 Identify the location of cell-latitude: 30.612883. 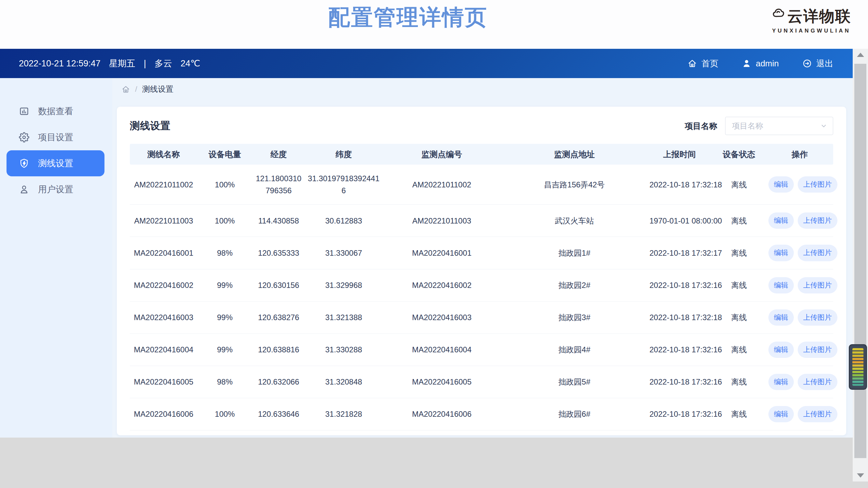
(344, 221).